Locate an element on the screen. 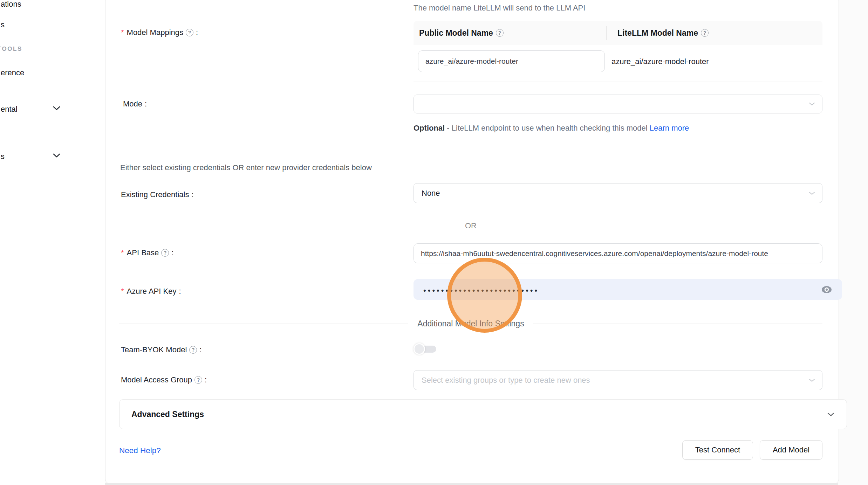 Image resolution: width=868 pixels, height=485 pixels. mode-label: Mode : is located at coordinates (135, 104).